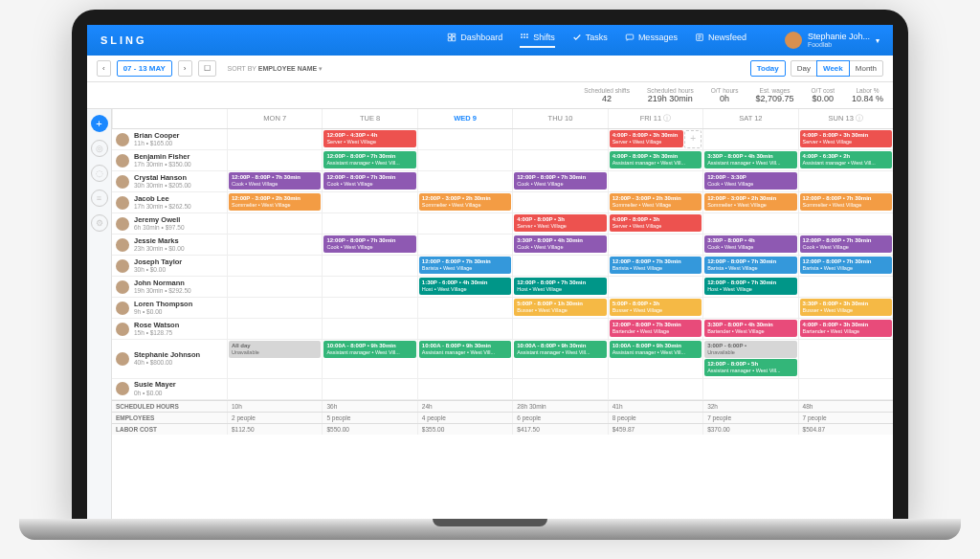 The image size is (980, 559). What do you see at coordinates (145, 69) in the screenshot?
I see `date-range-button: 07 - 13 MAY` at bounding box center [145, 69].